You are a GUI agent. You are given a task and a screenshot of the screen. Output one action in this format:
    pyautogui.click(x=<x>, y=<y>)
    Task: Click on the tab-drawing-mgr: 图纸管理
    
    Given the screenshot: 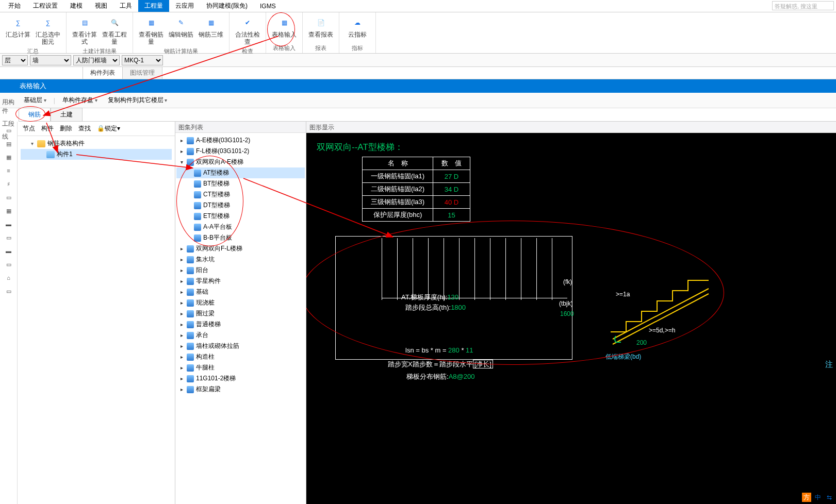 What is the action you would take?
    pyautogui.click(x=142, y=73)
    